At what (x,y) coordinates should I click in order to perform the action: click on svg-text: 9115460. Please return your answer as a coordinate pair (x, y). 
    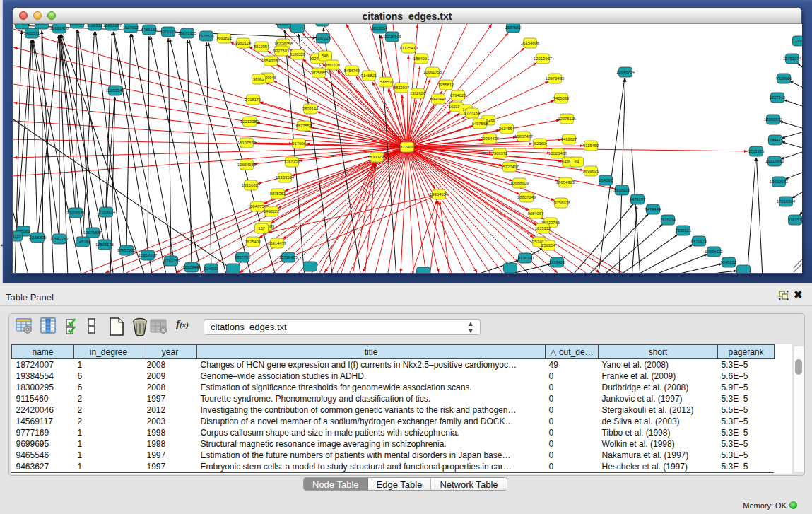
    Looking at the image, I should click on (591, 146).